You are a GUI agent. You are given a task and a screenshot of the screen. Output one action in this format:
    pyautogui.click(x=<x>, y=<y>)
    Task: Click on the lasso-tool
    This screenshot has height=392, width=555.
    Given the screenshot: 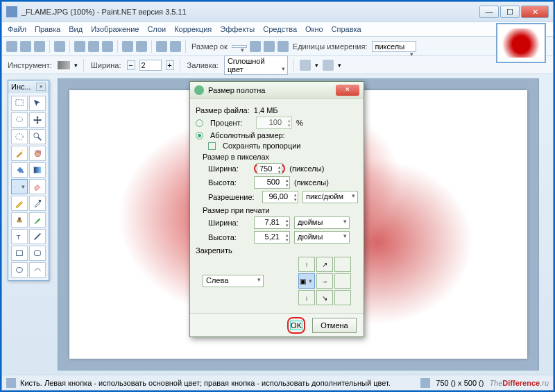 What is the action you would take?
    pyautogui.click(x=19, y=120)
    